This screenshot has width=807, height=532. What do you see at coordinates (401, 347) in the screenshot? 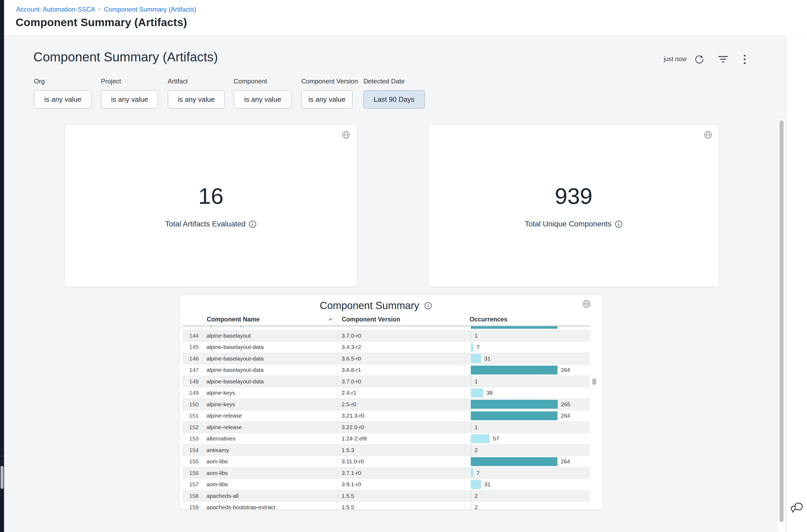
I see `cell-component-version: 3.4.3-r2` at bounding box center [401, 347].